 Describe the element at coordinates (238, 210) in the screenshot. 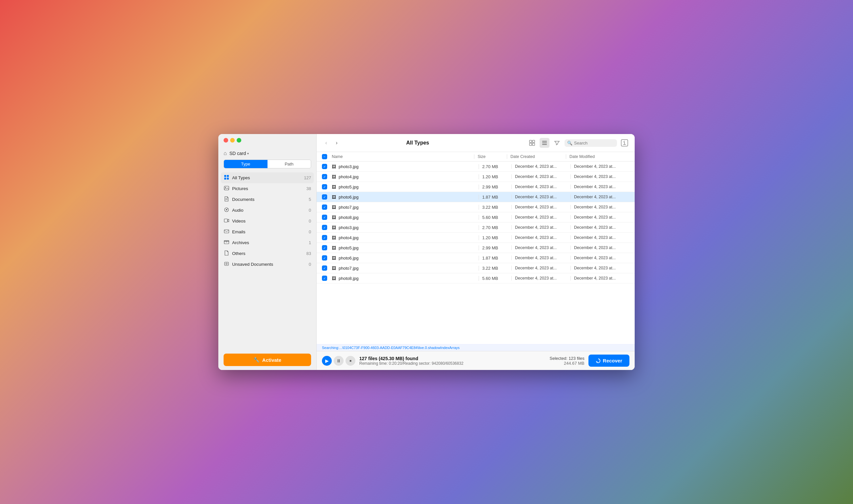

I see `sidebar-label-audio: Audio` at that location.